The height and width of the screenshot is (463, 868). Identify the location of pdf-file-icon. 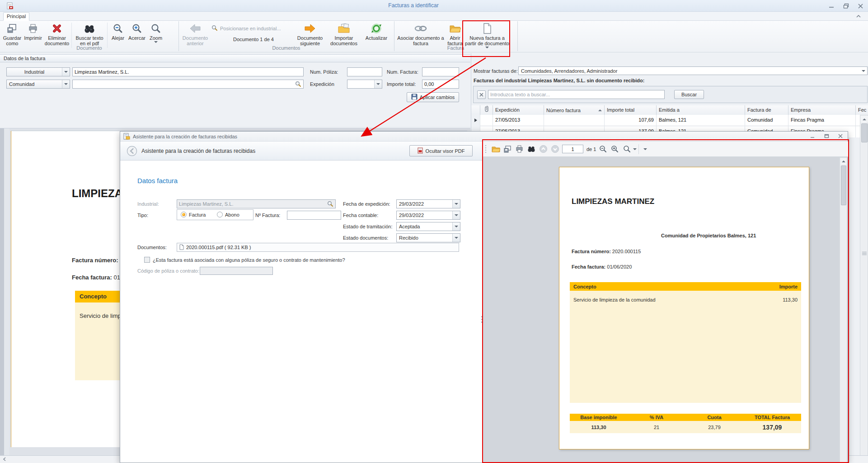
(420, 151).